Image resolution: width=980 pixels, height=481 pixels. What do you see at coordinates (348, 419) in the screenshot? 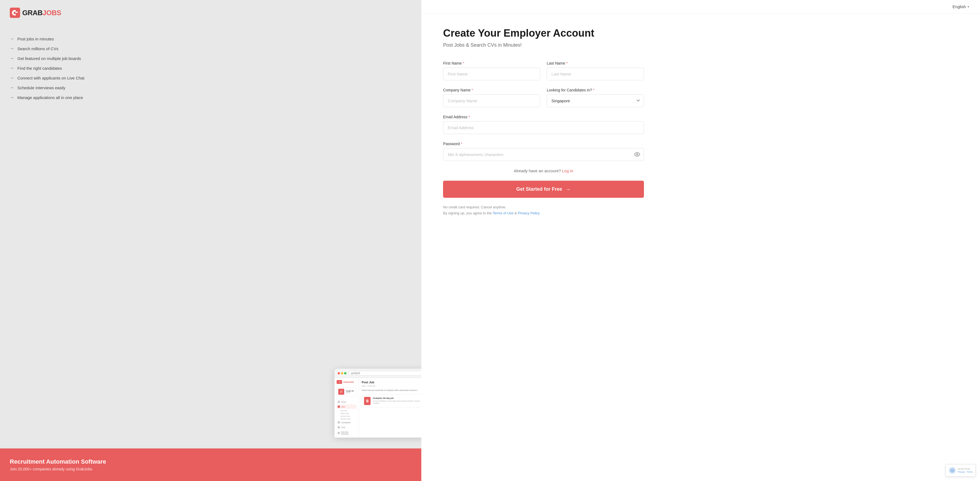
I see `subnav-promote-jobs: Promote Jobs` at bounding box center [348, 419].